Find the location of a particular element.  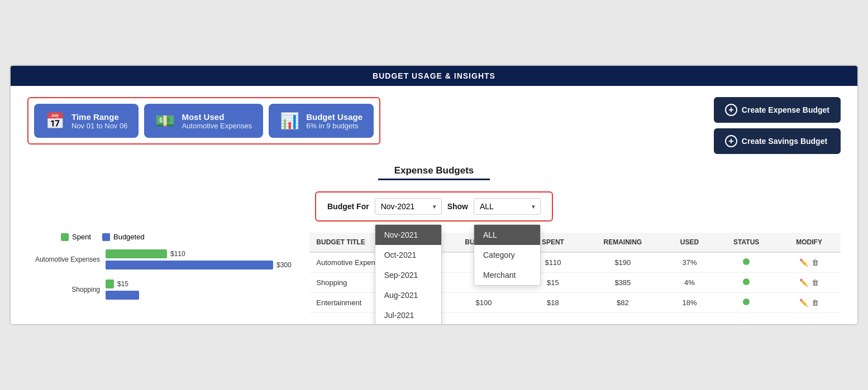

cell-modify-shopping: ✏️ 🗑 is located at coordinates (809, 283).